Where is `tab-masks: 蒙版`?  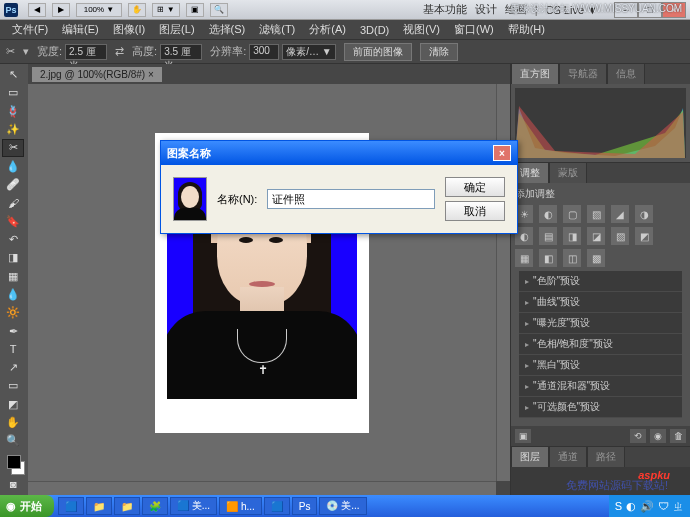
tab-masks: 蒙版 is located at coordinates (568, 172).